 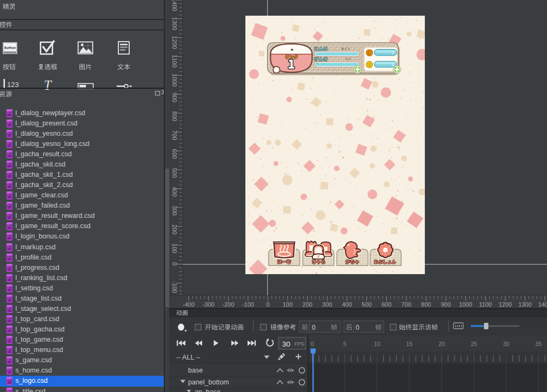 I want to click on svg-text: 5, so click(x=345, y=344).